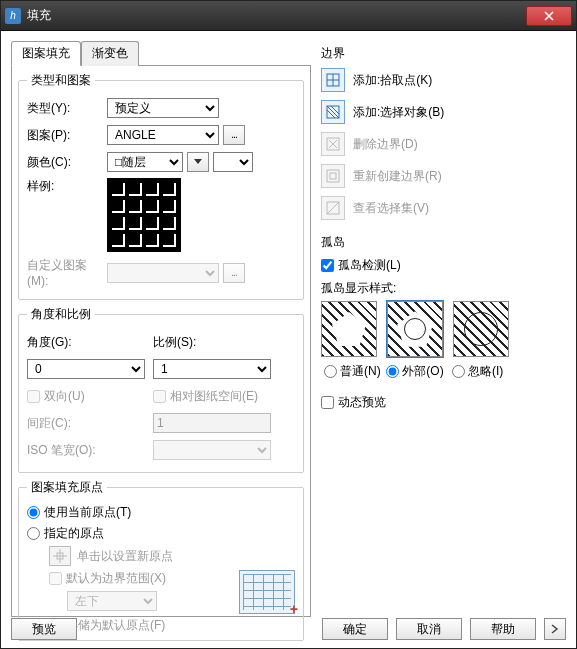 The image size is (577, 649). I want to click on island-style-outer, so click(415, 329).